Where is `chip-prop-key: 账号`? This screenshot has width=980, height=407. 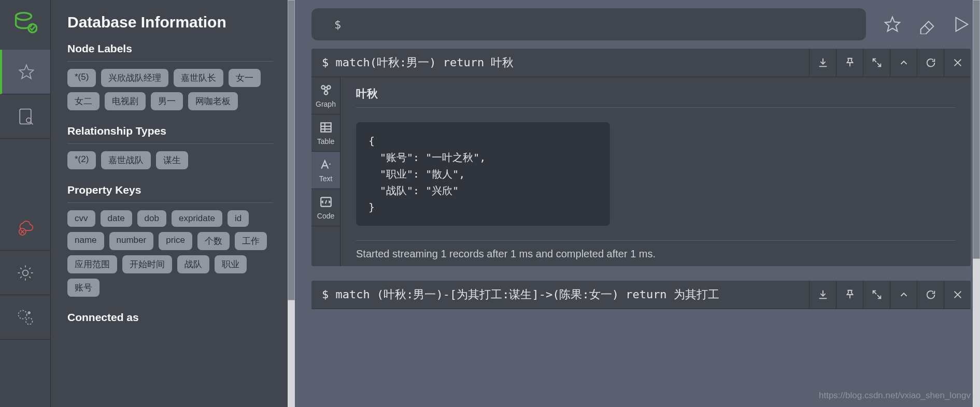
chip-prop-key: 账号 is located at coordinates (83, 288).